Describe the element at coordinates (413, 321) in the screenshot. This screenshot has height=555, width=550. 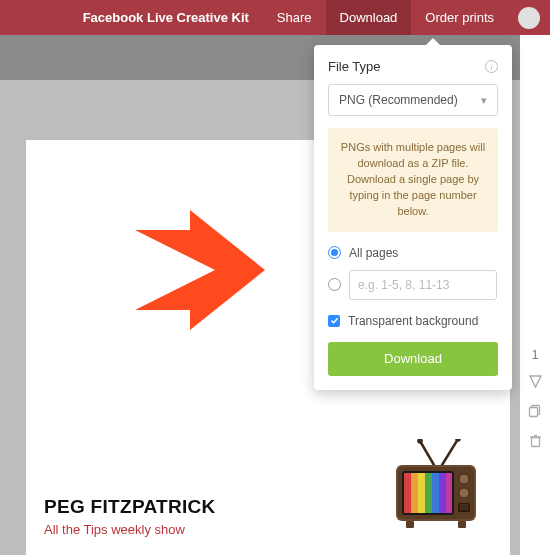
I see `transparent-label: Transparent background` at that location.